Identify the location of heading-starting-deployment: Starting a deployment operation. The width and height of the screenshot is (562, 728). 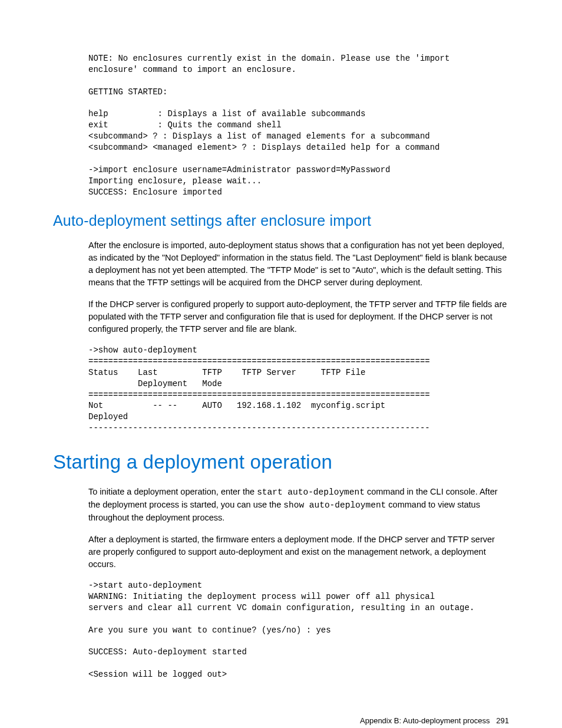
(281, 462).